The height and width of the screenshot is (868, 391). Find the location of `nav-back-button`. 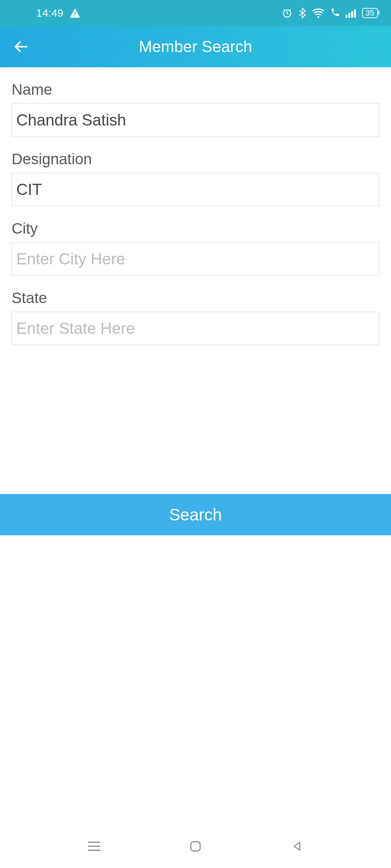

nav-back-button is located at coordinates (297, 846).